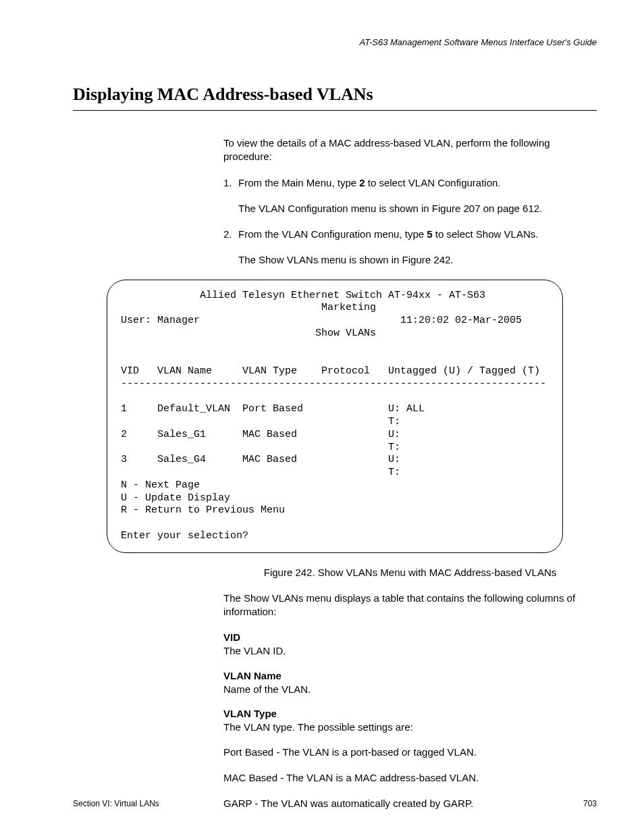 The height and width of the screenshot is (834, 644). I want to click on definition-term: VLAN Type, so click(408, 714).